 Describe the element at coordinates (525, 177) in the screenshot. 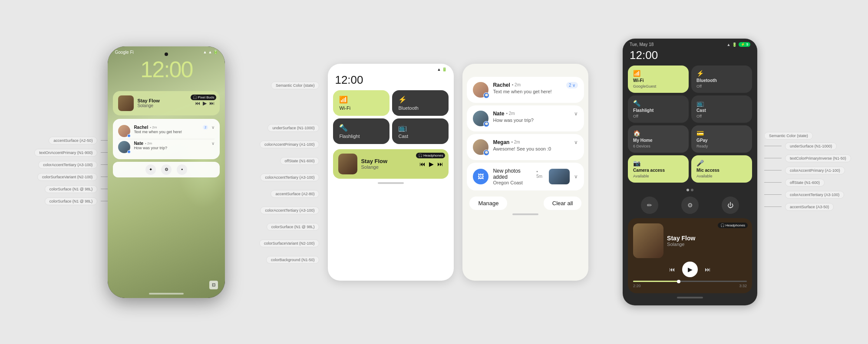

I see `notif-photos: 🖼 New photos added • 5m Oregon Coast ∨` at that location.